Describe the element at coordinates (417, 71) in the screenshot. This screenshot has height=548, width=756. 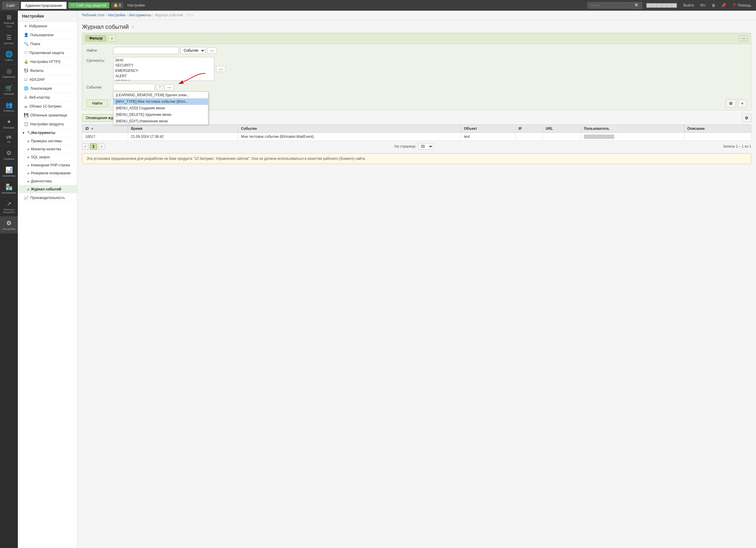
I see `filter-body: Найти: Событие — Срочность: (все)` at that location.